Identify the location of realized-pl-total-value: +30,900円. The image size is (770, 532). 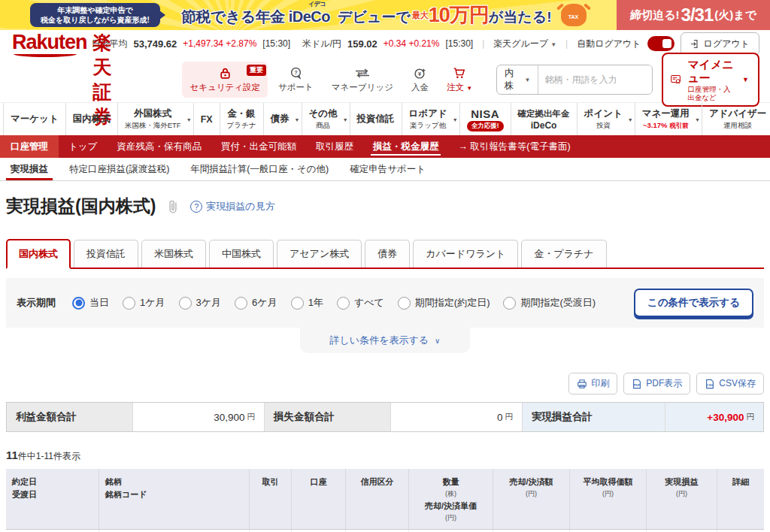
(714, 417).